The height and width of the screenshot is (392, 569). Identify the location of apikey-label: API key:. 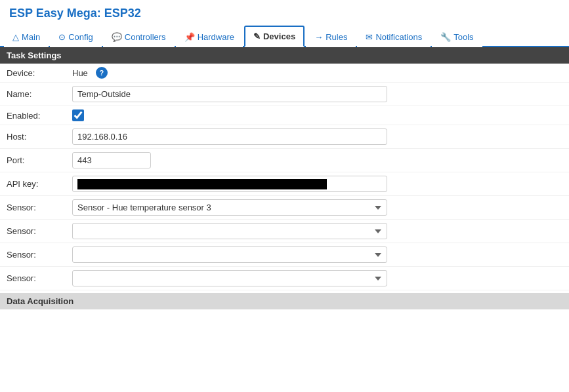
(39, 184).